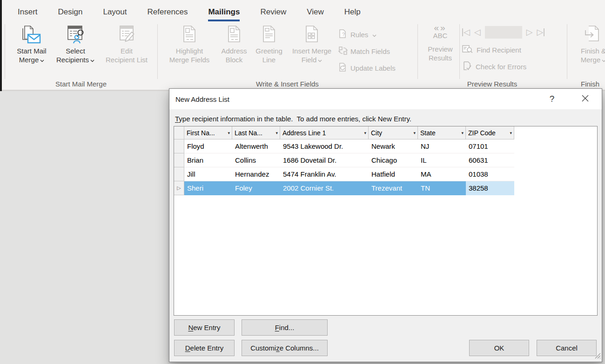 This screenshot has height=364, width=605. I want to click on page-grid-icon, so click(312, 35).